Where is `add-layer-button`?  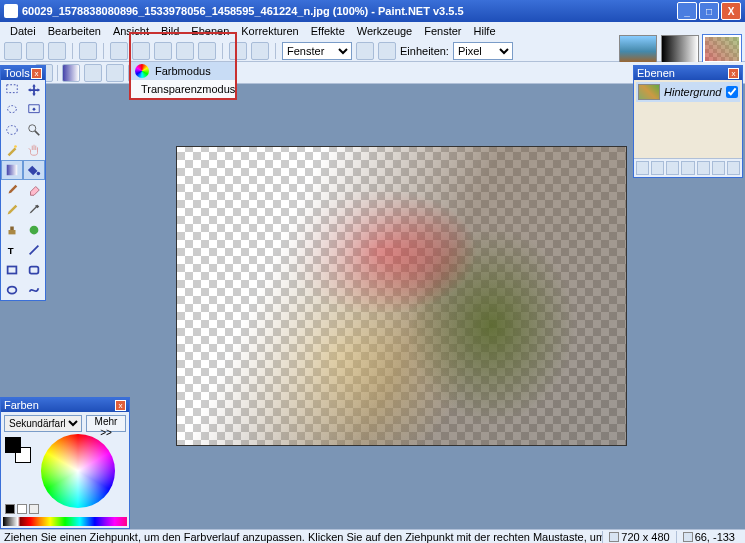
add-layer-button is located at coordinates (642, 168).